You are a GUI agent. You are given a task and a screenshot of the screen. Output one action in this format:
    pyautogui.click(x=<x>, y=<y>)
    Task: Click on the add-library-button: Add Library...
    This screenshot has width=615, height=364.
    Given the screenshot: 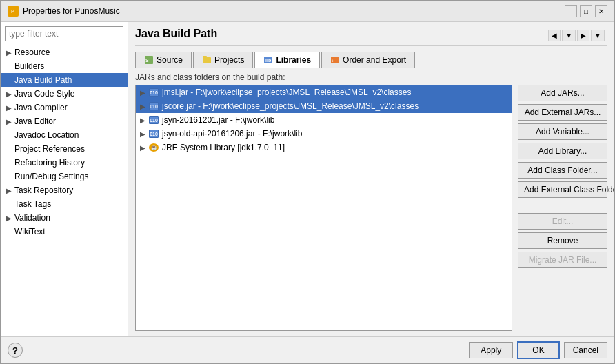 What is the action you would take?
    pyautogui.click(x=563, y=151)
    